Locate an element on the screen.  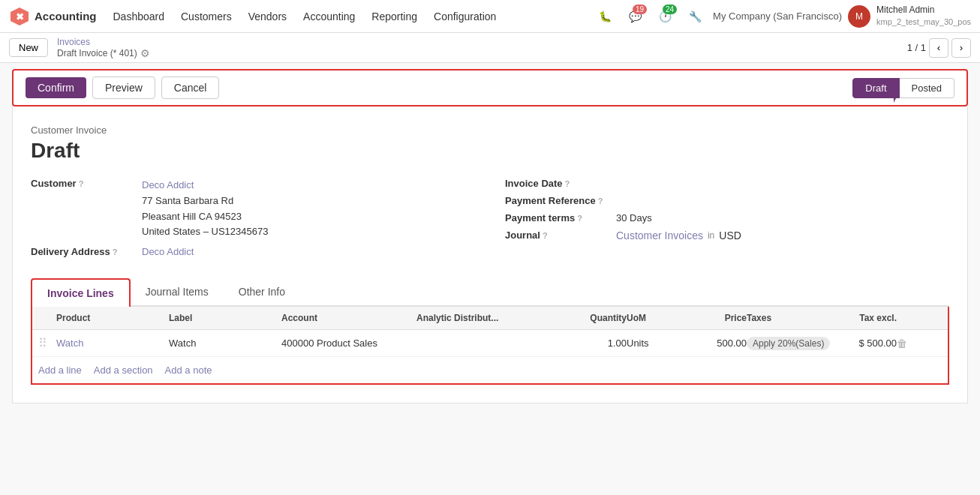
pagination: 1 / 1 ‹ › is located at coordinates (939, 48).